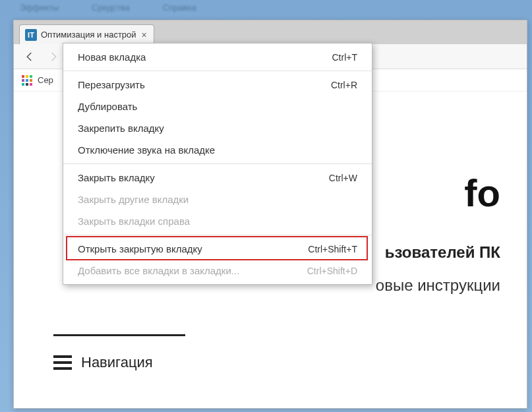  What do you see at coordinates (218, 199) in the screenshot?
I see `menu-item: Закрыть другие вкладки` at bounding box center [218, 199].